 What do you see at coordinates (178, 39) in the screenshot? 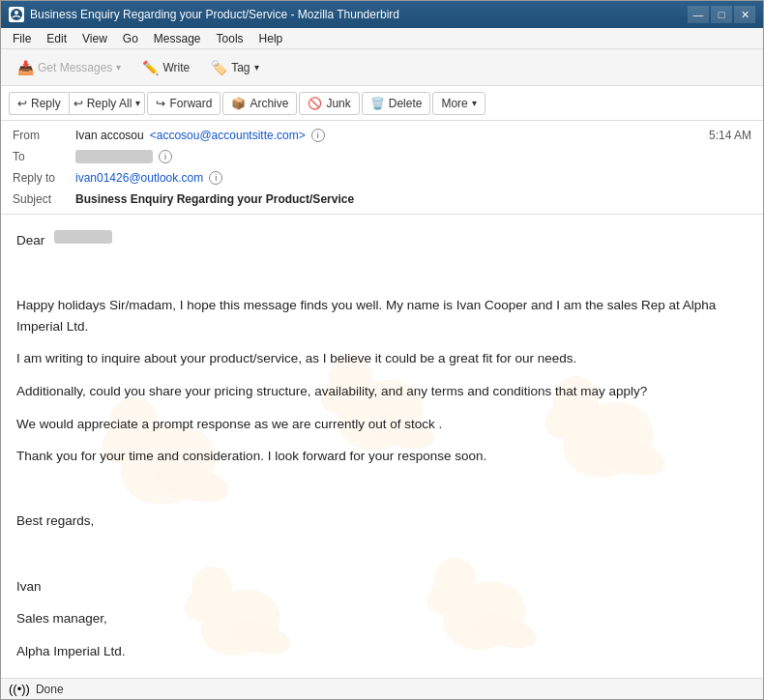
I see `menu-message: Message` at bounding box center [178, 39].